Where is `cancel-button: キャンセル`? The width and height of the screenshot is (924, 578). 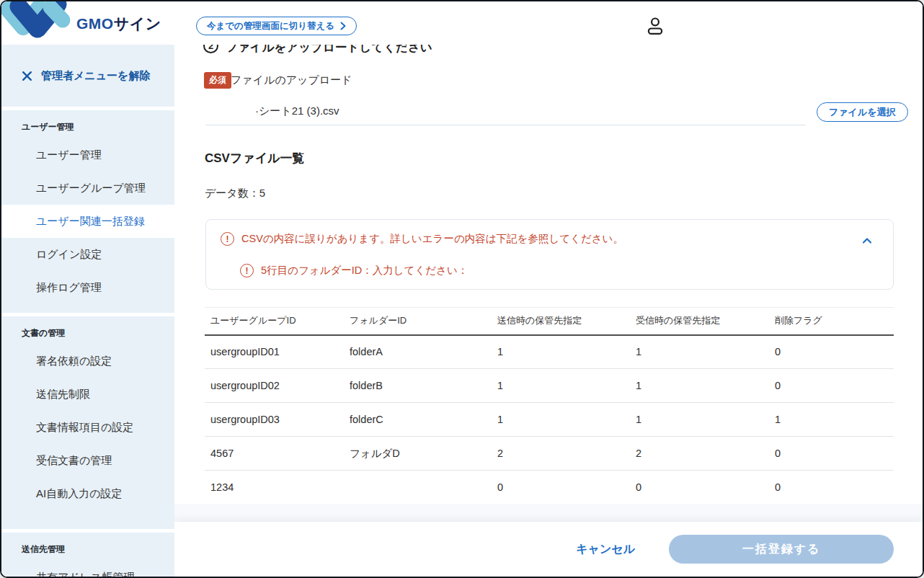 cancel-button: キャンセル is located at coordinates (605, 549).